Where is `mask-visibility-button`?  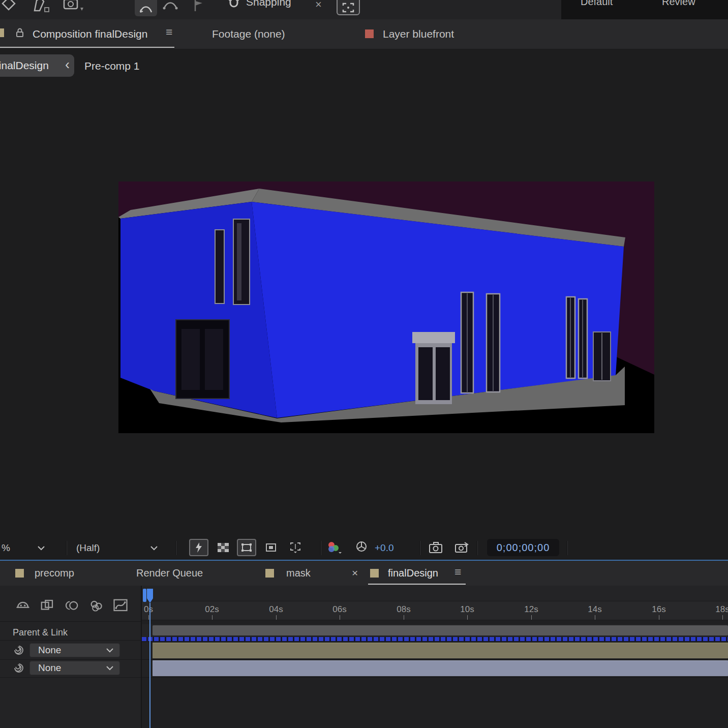 mask-visibility-button is located at coordinates (247, 548).